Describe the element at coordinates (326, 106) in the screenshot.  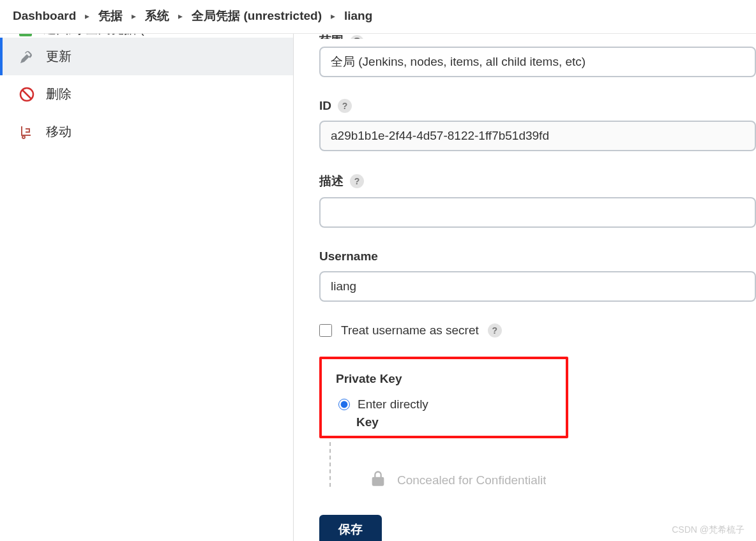
I see `id-label: ID` at that location.